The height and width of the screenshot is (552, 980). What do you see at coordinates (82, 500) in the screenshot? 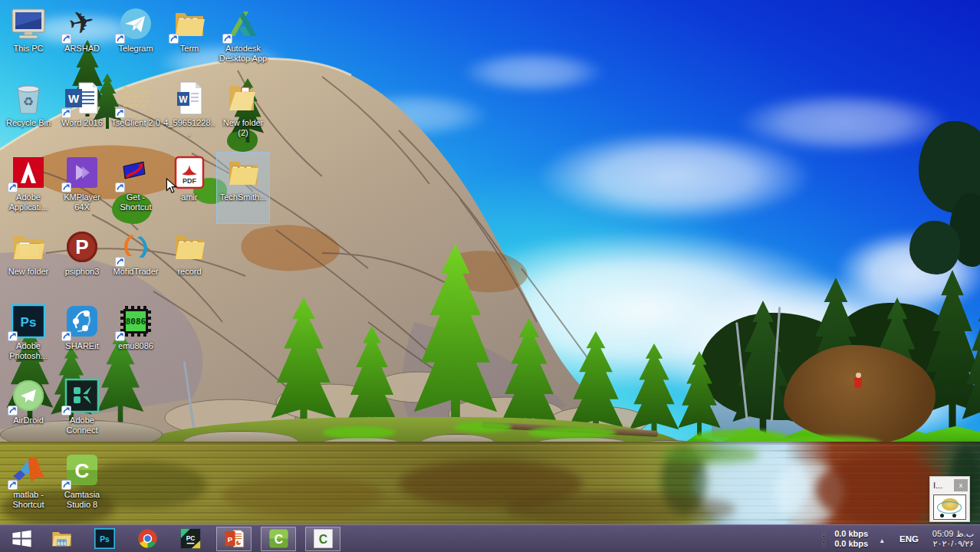
I see `desktop-icon-label: Camtasia Studio 8` at bounding box center [82, 500].